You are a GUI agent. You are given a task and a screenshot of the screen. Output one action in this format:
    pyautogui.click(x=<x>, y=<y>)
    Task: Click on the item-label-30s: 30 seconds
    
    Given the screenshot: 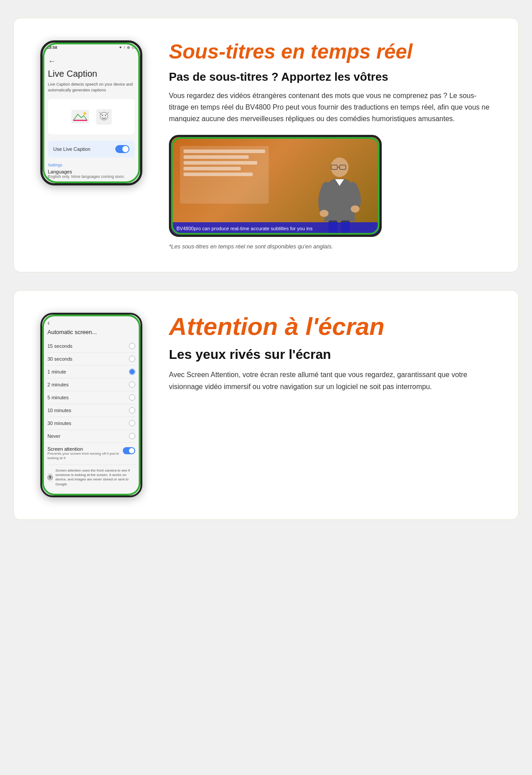 What is the action you would take?
    pyautogui.click(x=60, y=359)
    